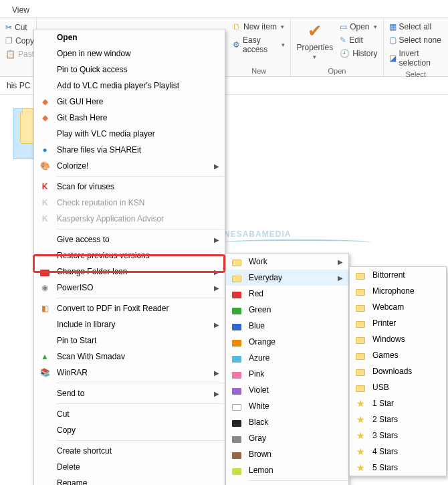  What do you see at coordinates (416, 27) in the screenshot?
I see `select-all-button: ▦ Select all` at bounding box center [416, 27].